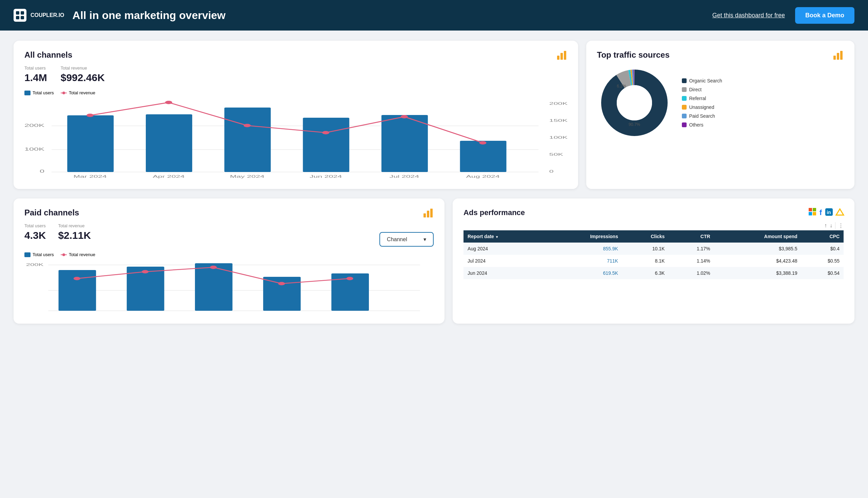  What do you see at coordinates (52, 213) in the screenshot?
I see `paid-channels-title: Paid channels` at bounding box center [52, 213].